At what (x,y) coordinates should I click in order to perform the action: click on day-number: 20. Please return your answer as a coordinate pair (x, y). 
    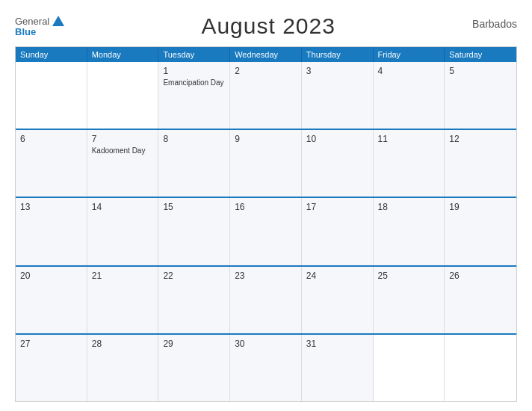
    Looking at the image, I should click on (51, 276).